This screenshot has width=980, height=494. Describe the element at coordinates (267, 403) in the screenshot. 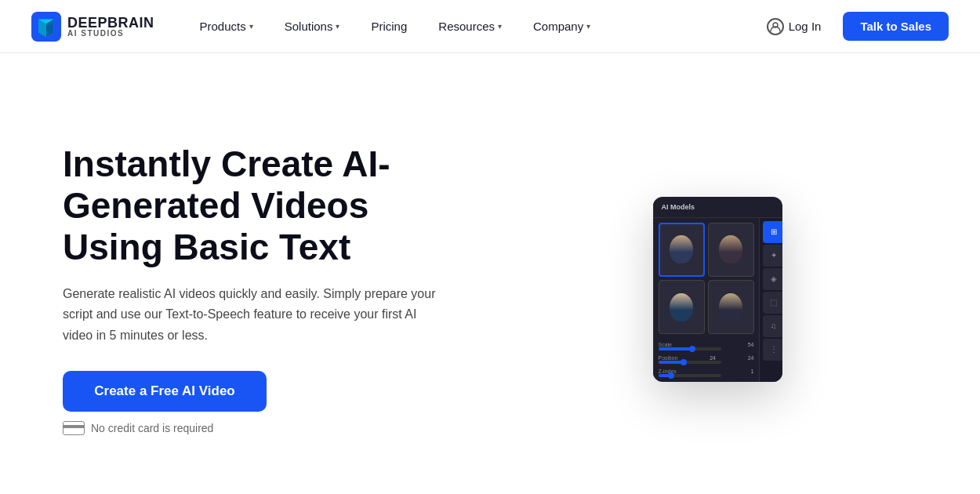

I see `hero-cta-area: Create a Free AI Video No credit card is…` at that location.